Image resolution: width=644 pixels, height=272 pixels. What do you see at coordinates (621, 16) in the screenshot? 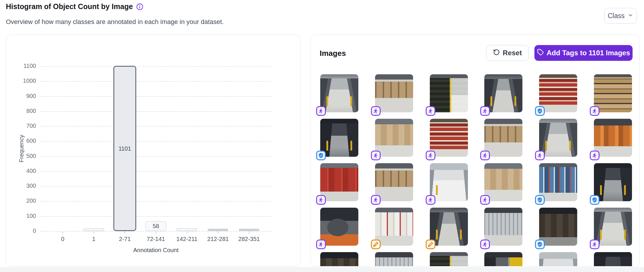
I see `class-dropdown-button: Class` at bounding box center [621, 16].